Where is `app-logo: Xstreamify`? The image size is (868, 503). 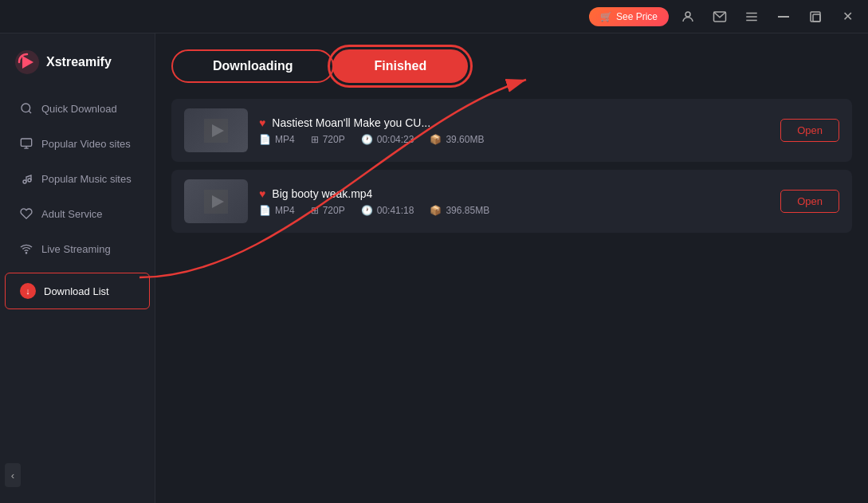
app-logo: Xstreamify is located at coordinates (77, 66).